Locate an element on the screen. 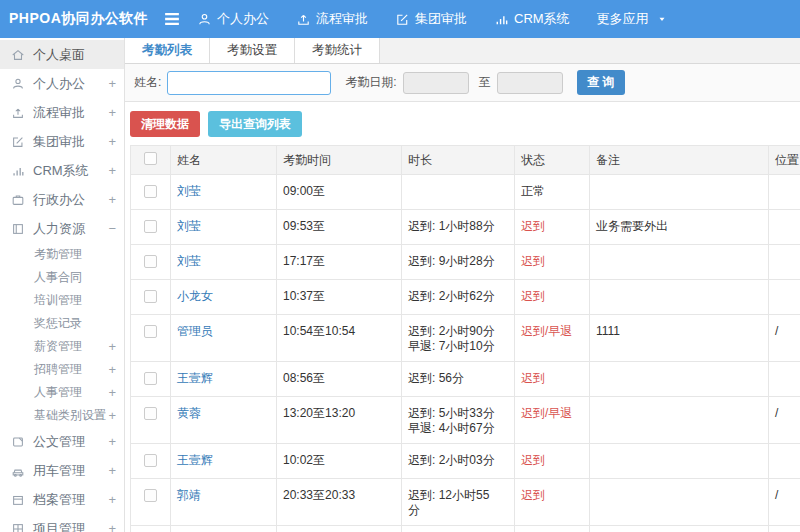 This screenshot has width=800, height=532. sidebar-subitem-label: 奖惩记录 is located at coordinates (58, 324).